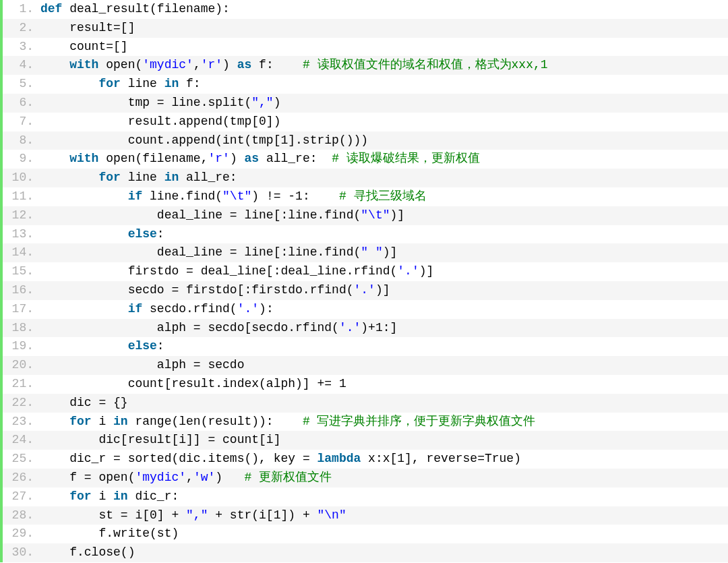 Image resolution: width=728 pixels, height=563 pixels. I want to click on code-text: open(, so click(120, 65).